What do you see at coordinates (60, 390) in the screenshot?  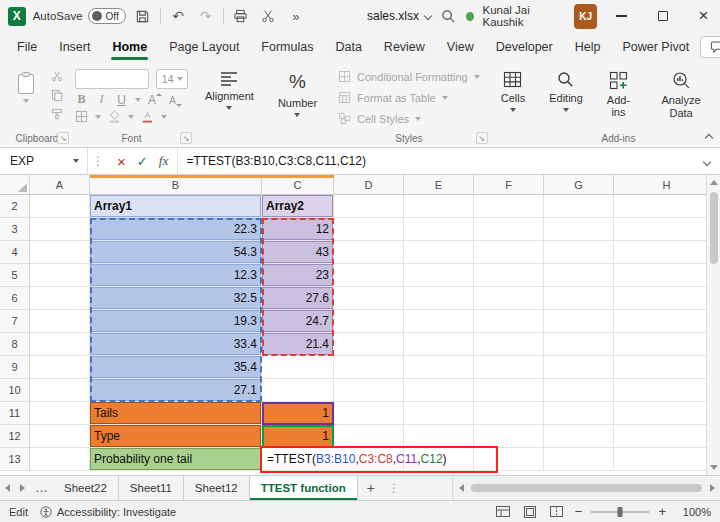 I see `cell-A10` at bounding box center [60, 390].